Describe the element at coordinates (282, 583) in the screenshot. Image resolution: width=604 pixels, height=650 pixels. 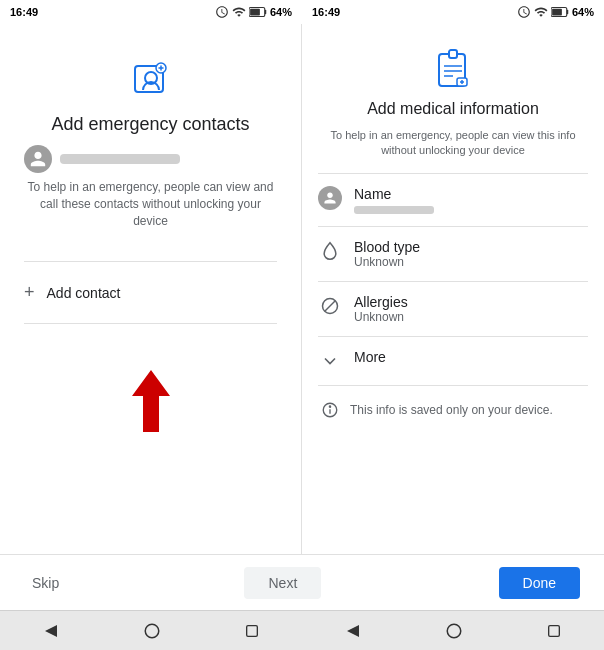
I see `next-button: Next` at that location.